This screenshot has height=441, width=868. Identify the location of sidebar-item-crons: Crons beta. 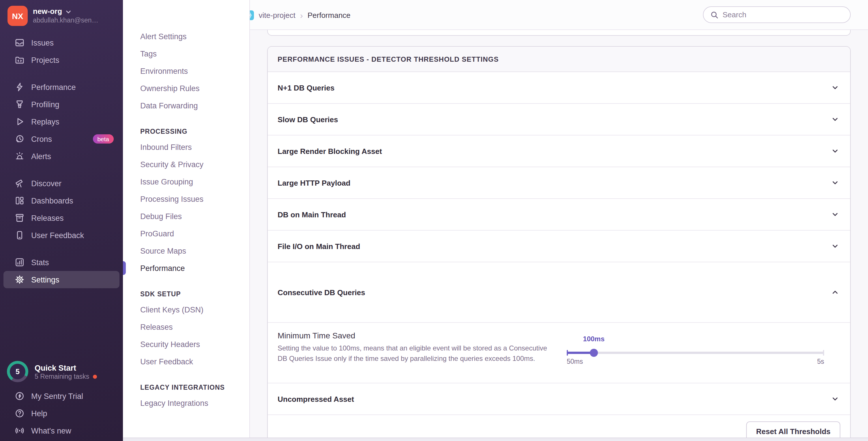
(61, 139).